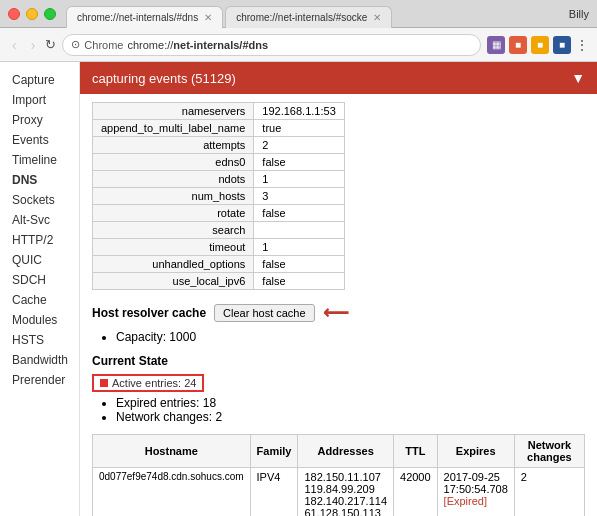  What do you see at coordinates (174, 248) in the screenshot?
I see `key-timeout: timeout` at bounding box center [174, 248].